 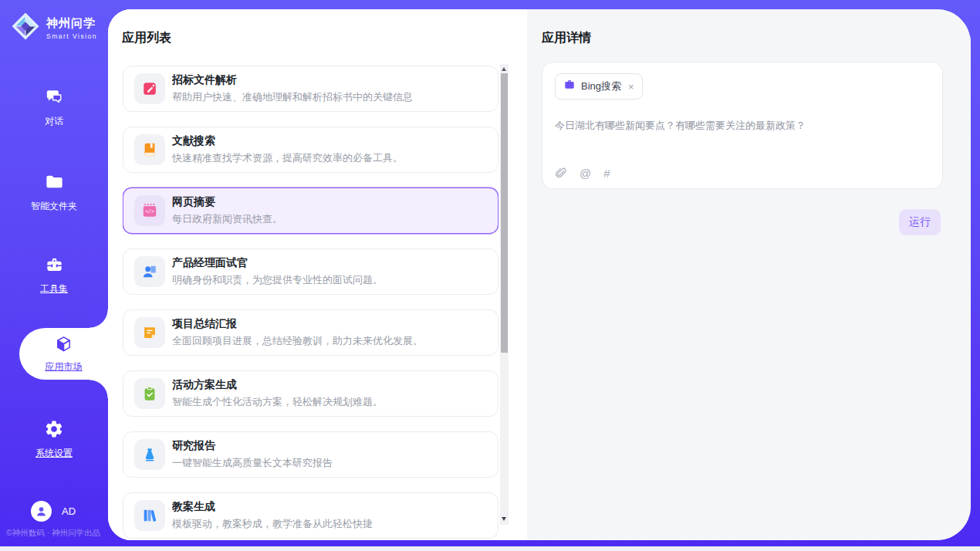 What do you see at coordinates (69, 511) in the screenshot?
I see `user-label: AD` at bounding box center [69, 511].